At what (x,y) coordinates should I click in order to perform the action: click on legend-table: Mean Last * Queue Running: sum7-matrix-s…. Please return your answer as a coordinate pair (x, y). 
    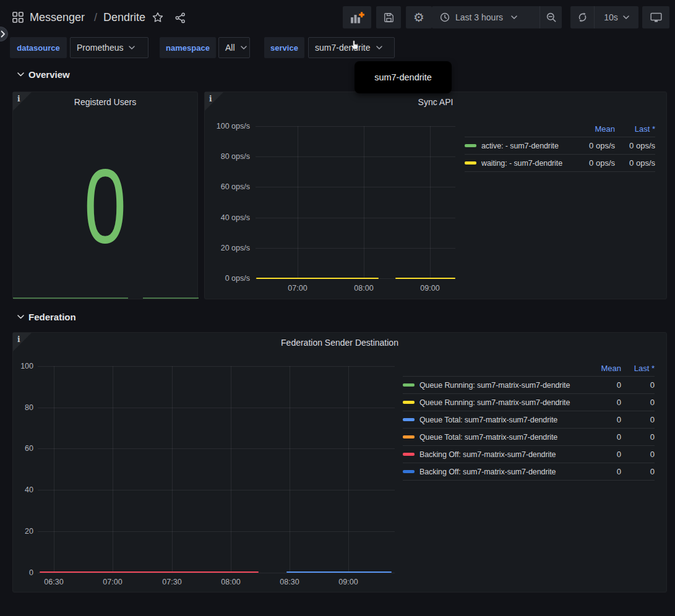
    Looking at the image, I should click on (528, 421).